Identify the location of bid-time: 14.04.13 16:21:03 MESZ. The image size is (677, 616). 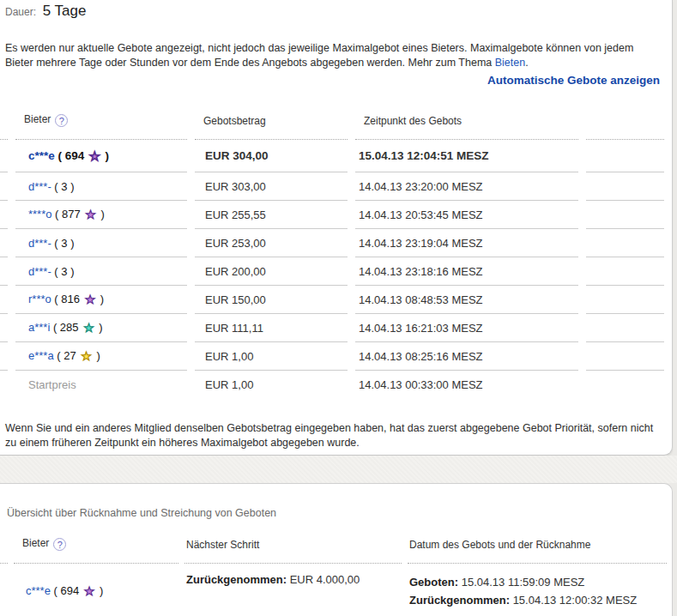
(467, 328).